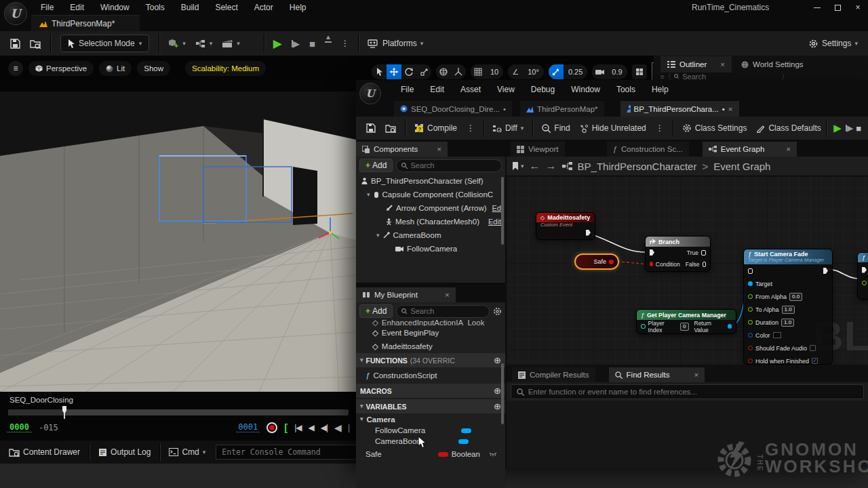 The image size is (868, 488). I want to click on duration-pin, so click(750, 323).